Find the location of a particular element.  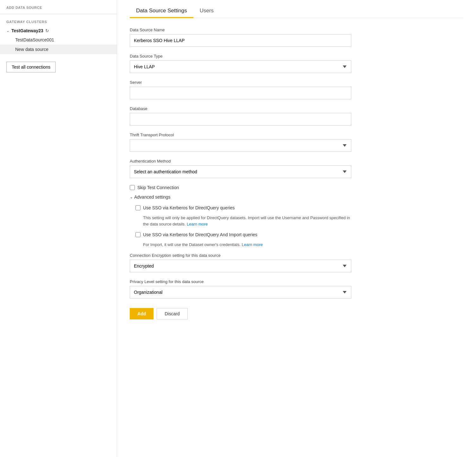

datasource-type-select: Hive LLAP SQL Server Oracle MySQL Postgr… is located at coordinates (241, 67).